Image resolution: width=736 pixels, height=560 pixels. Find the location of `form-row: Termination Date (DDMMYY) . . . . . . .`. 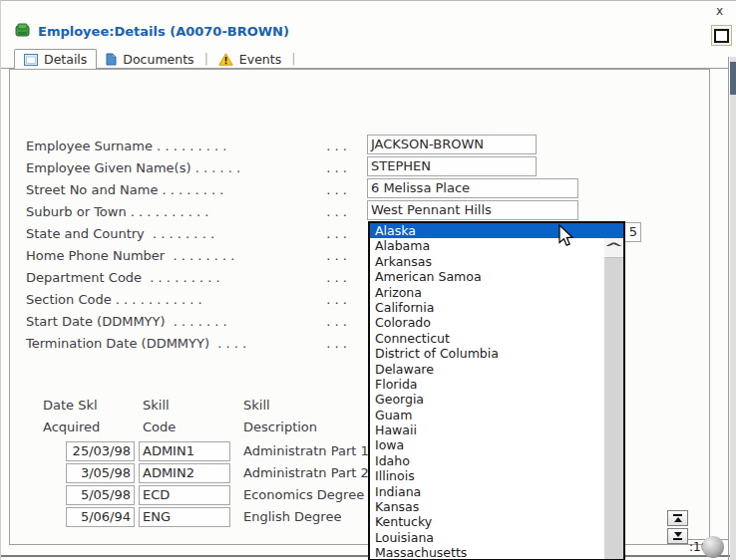

form-row: Termination Date (DDMMYY) . . . . . . . is located at coordinates (186, 343).